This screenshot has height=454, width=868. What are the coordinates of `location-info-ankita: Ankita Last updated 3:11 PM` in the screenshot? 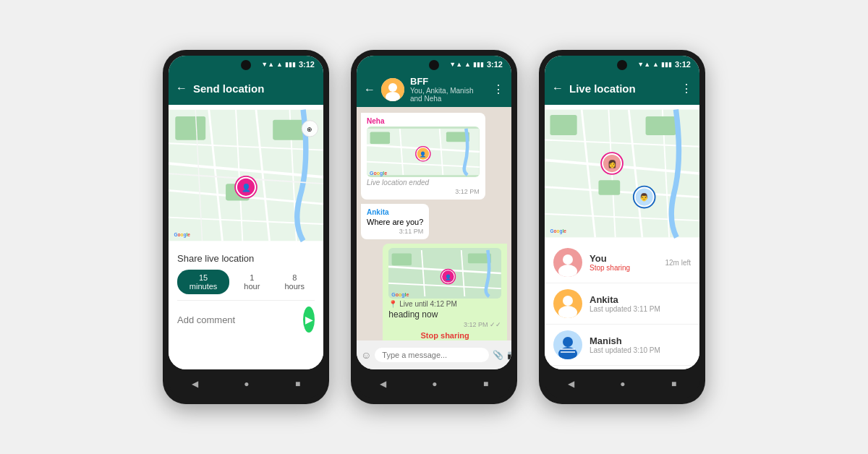 It's located at (640, 304).